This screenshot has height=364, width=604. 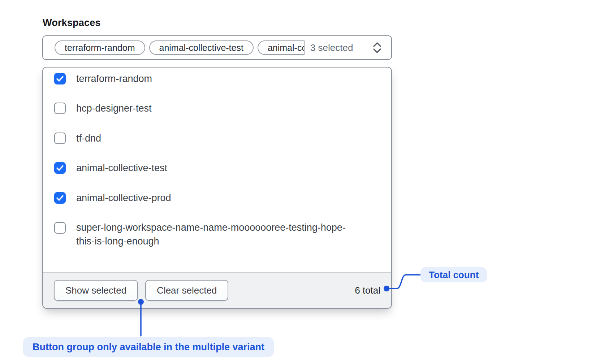 I want to click on option-animal-collective-prod: animal-collective-prod, so click(x=113, y=198).